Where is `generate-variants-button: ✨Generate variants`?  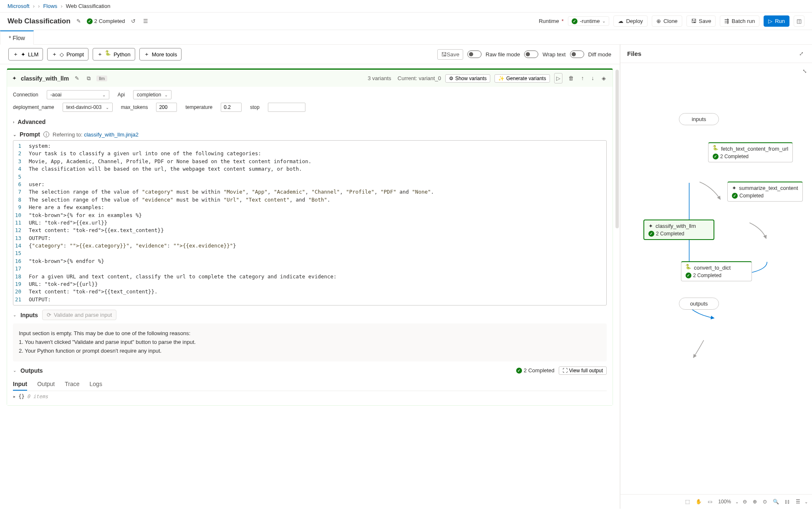 generate-variants-button: ✨Generate variants is located at coordinates (522, 78).